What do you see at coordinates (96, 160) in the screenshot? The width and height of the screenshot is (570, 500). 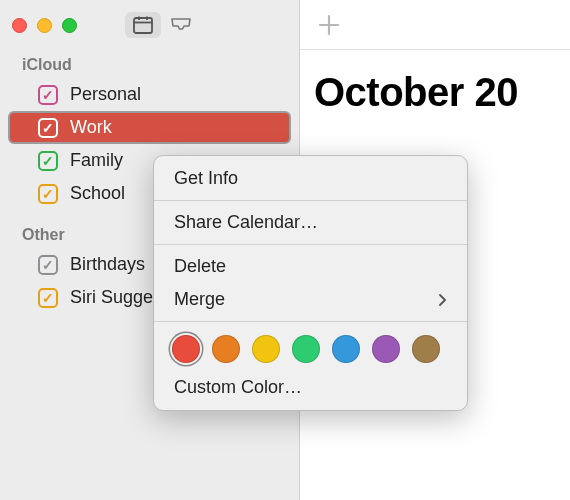 I see `calendar-label: Family` at bounding box center [96, 160].